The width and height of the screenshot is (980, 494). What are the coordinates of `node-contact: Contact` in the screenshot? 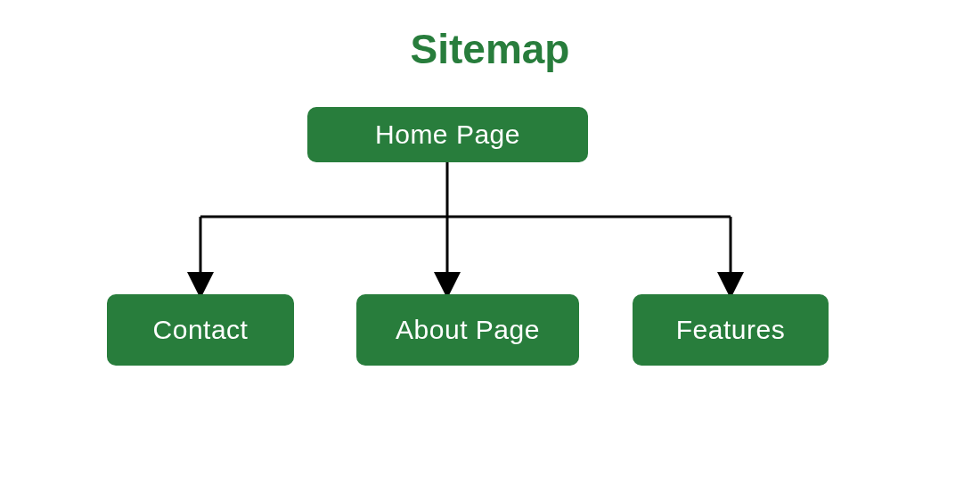 It's located at (200, 330).